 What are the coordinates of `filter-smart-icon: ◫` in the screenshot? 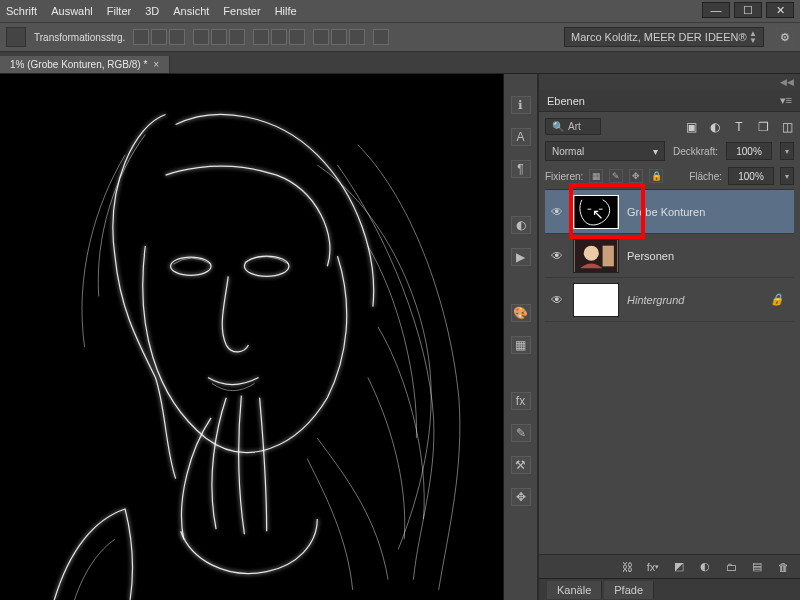 It's located at (787, 127).